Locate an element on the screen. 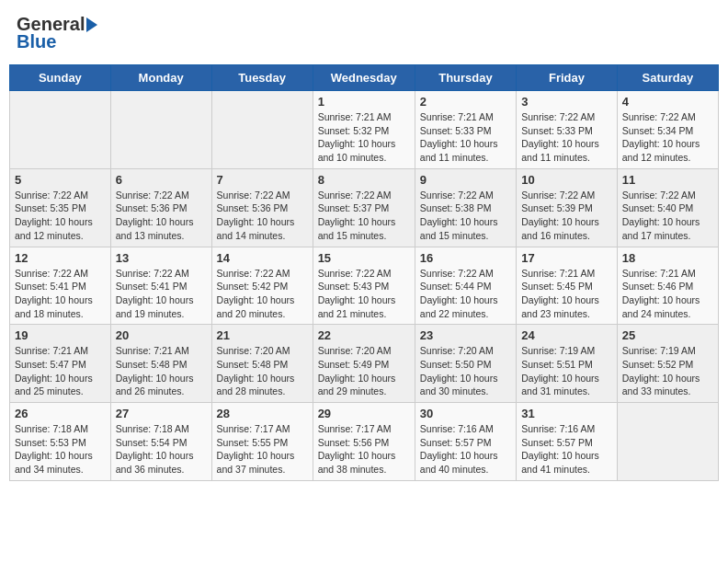 This screenshot has height=563, width=728. day-detail: Sunrise: 7:21 AMSunset: 5:32 PMDaylight:… is located at coordinates (364, 138).